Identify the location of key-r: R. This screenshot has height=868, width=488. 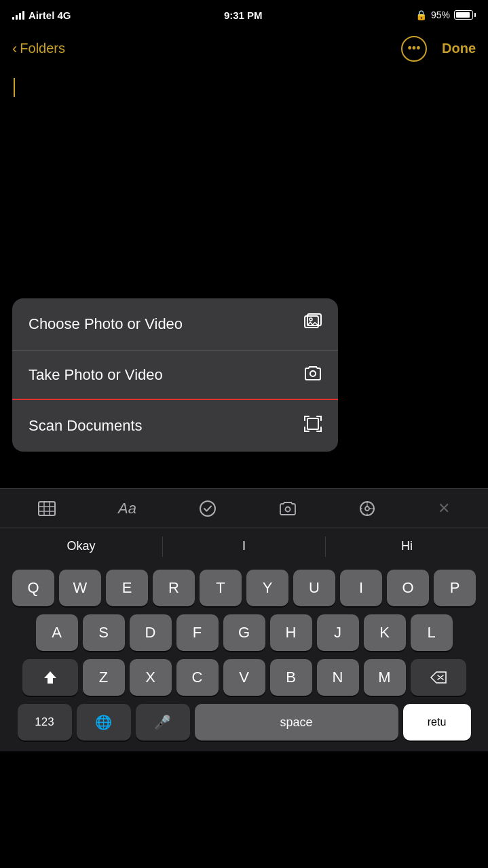
(174, 588).